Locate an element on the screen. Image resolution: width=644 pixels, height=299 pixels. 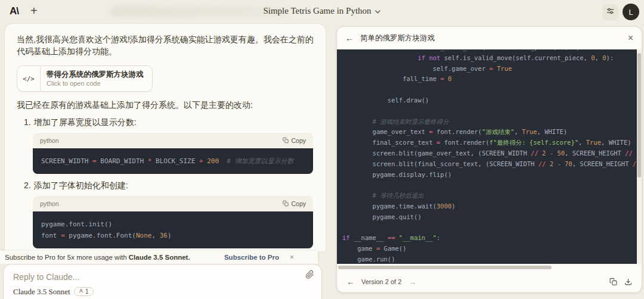
banner-close-icon: × is located at coordinates (304, 257).